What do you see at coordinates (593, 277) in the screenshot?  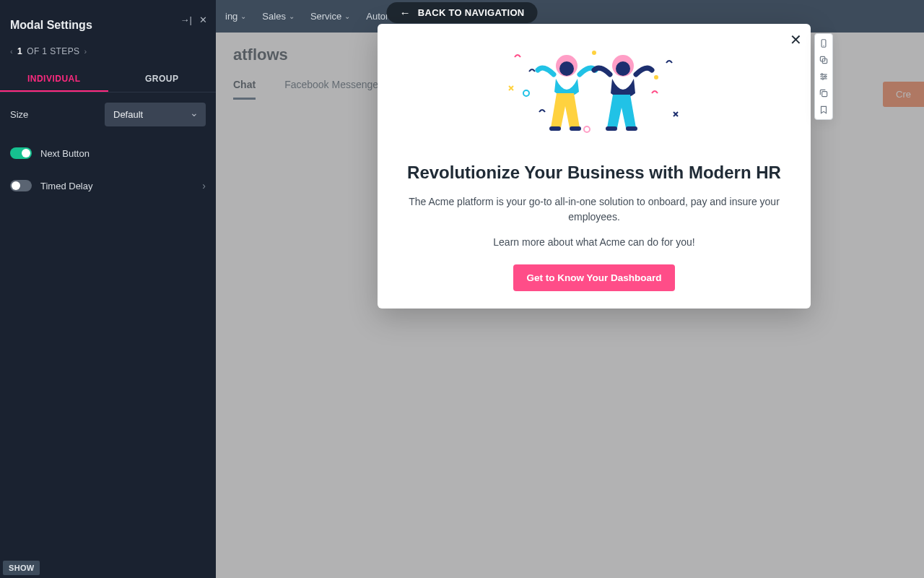 I see `modal-cta-button: Get to Know Your Dashboard` at bounding box center [593, 277].